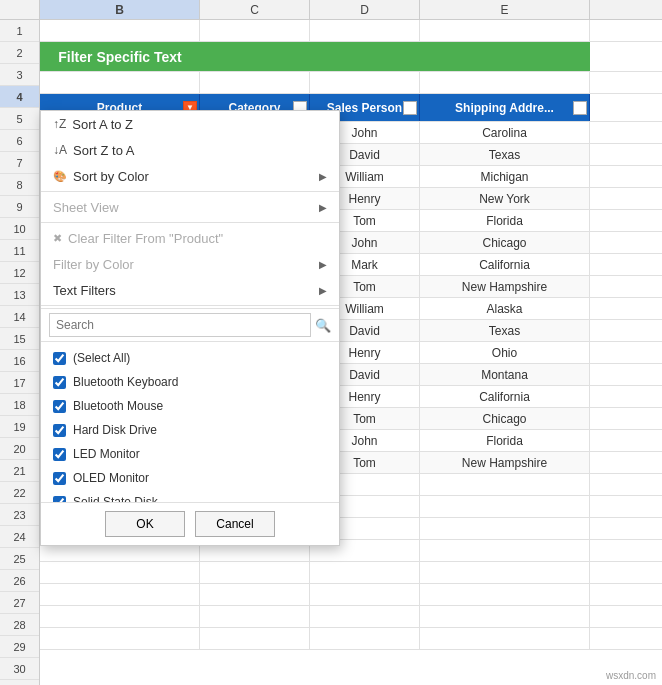 This screenshot has width=662, height=685. I want to click on cell-addr-13: Alaska, so click(505, 308).